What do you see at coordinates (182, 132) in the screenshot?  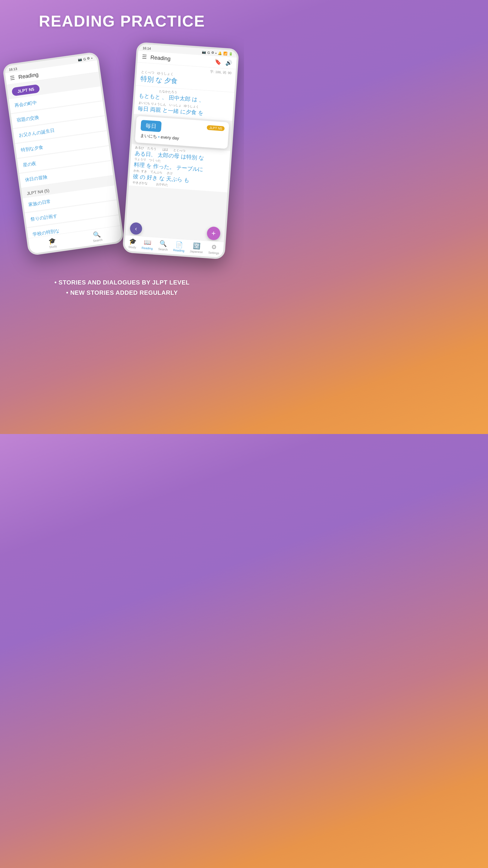 I see `popup-card: 毎日 JLPT N5 まいにち • every day` at bounding box center [182, 132].